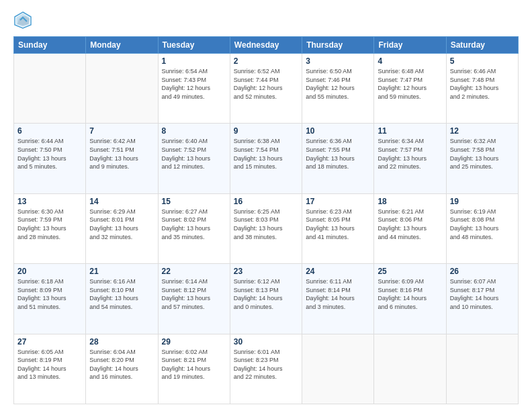 The width and height of the screenshot is (532, 411). I want to click on calendar-cell: 27Sunrise: 6:05 AM Sunset: 8:19 PM Dayli…, so click(50, 369).